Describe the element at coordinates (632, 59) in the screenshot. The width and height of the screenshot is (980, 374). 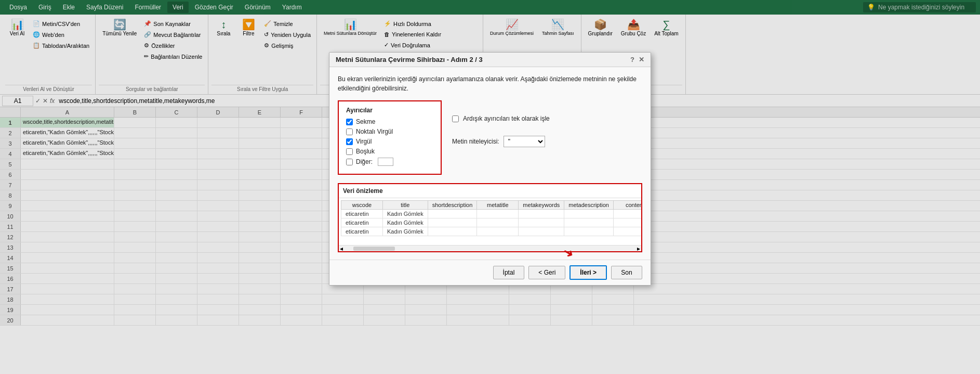
I see `help-icon: ?` at that location.